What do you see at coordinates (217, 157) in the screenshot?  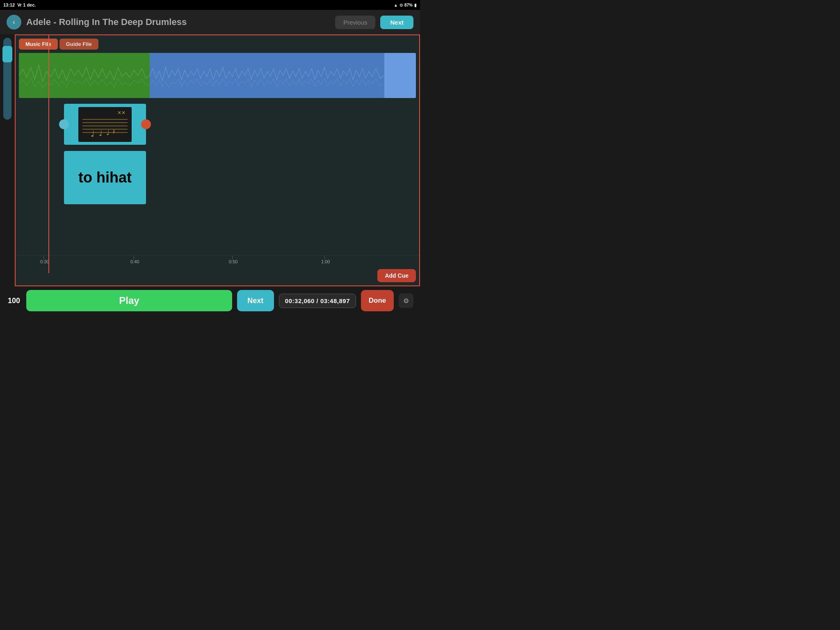 I see `cue-area: ♩ ♩ ♩ 𝄽 ✕✕ to hihat` at bounding box center [217, 157].